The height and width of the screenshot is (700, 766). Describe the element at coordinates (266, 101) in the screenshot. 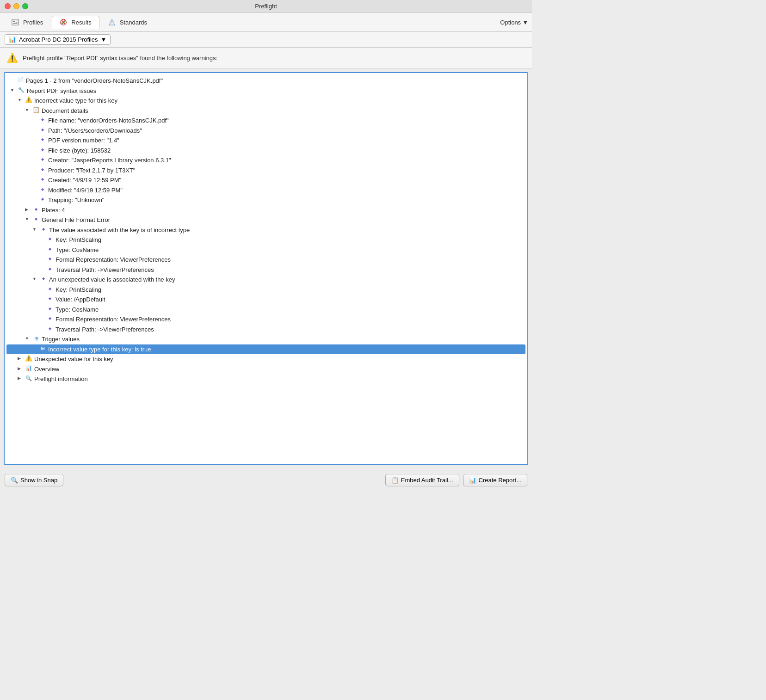

I see `tree-node: ⚠️Incorrect value type for this key` at that location.